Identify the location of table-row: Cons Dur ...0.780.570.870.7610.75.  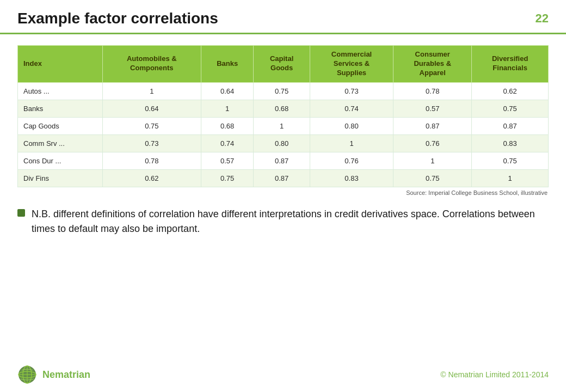
(283, 161).